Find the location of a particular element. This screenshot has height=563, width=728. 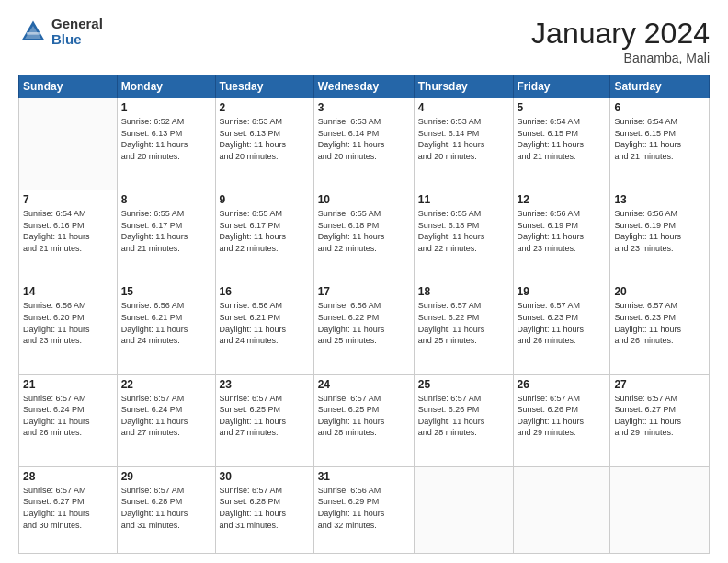

day-cell: 4Sunrise: 6:53 AM Sunset: 6:14 PM Daylig… is located at coordinates (463, 144).